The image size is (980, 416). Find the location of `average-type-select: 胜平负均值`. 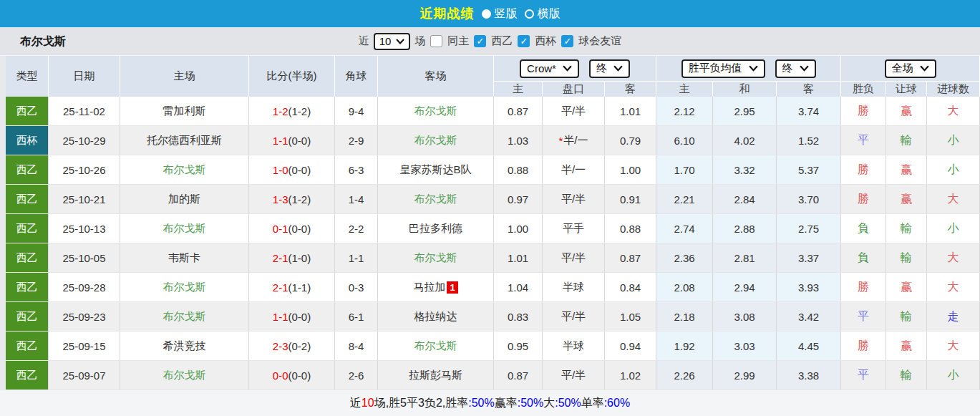

average-type-select: 胜平负均值 is located at coordinates (723, 69).